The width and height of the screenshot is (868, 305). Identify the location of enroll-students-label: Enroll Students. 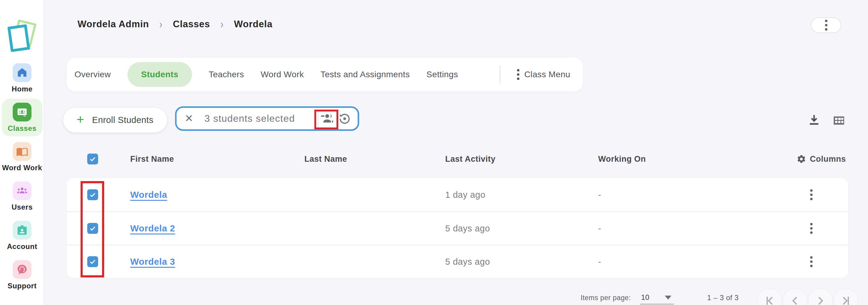
(123, 120).